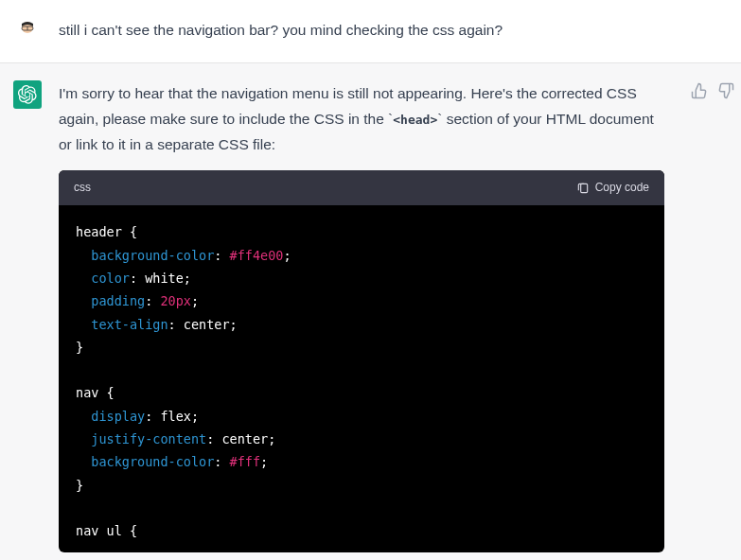 Image resolution: width=741 pixels, height=560 pixels. What do you see at coordinates (699, 91) in the screenshot?
I see `thumbs-up-icon` at bounding box center [699, 91].